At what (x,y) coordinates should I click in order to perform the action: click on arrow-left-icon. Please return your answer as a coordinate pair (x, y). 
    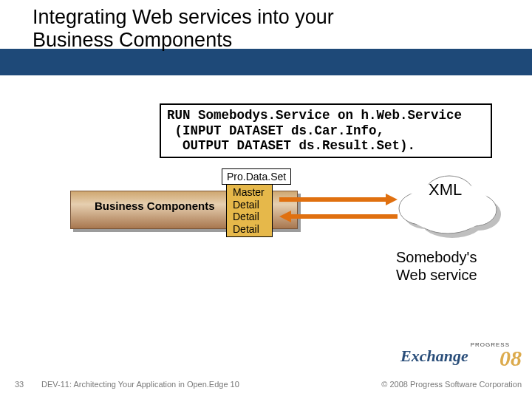
    Looking at the image, I should click on (338, 216).